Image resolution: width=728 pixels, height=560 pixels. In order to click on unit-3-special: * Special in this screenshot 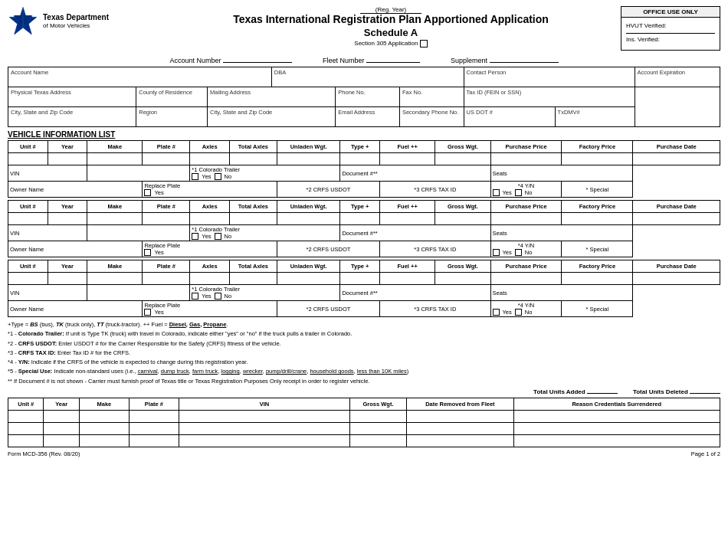, I will do `click(598, 309)`.